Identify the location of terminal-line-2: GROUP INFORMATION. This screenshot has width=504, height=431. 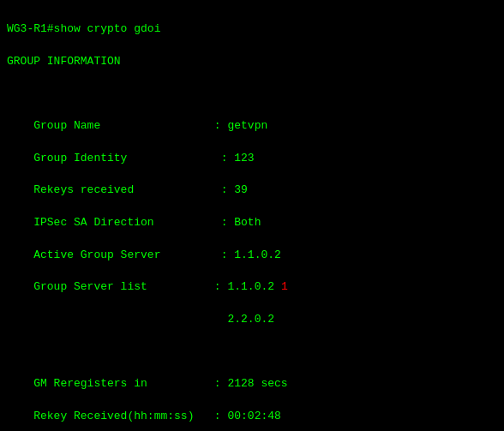
(63, 62).